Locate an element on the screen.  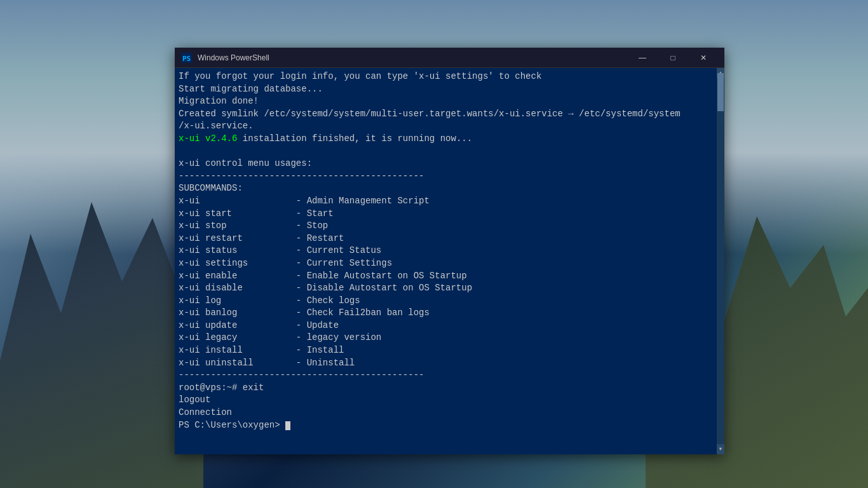
terminal-line-8: x-ui control menu usages: is located at coordinates (445, 164).